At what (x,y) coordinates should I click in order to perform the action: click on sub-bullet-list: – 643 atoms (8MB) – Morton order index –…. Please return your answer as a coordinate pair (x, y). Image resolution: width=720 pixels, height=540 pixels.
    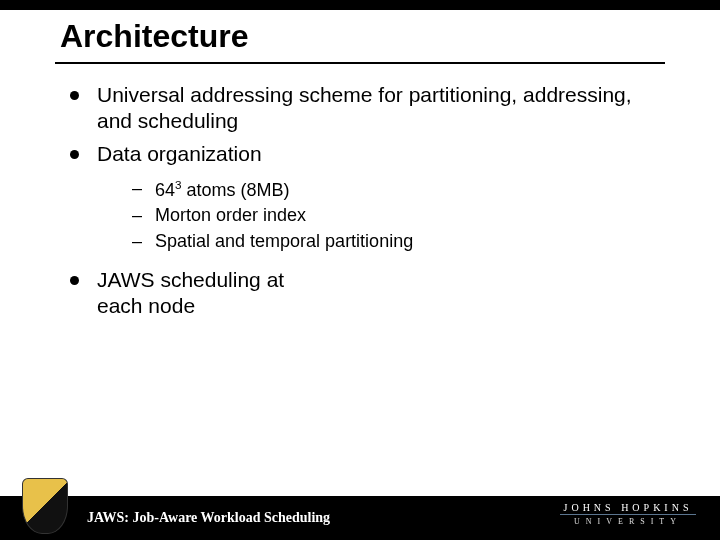
    Looking at the image, I should click on (391, 215).